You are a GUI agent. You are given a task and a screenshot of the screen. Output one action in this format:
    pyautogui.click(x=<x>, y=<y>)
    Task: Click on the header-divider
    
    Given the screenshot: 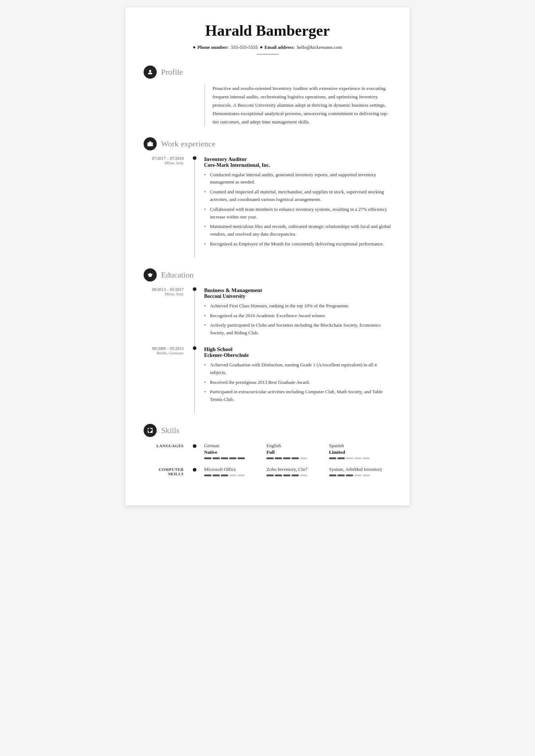 What is the action you would take?
    pyautogui.click(x=268, y=54)
    